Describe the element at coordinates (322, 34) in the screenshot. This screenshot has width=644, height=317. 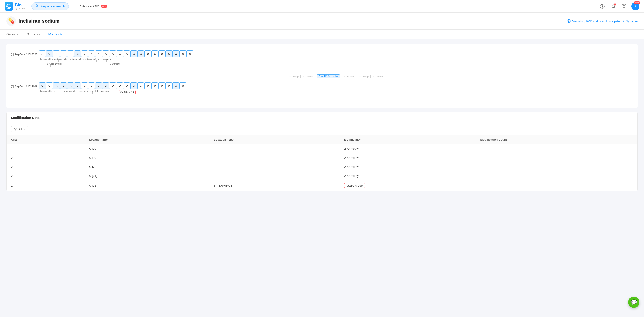
I see `sub-tabs: Overview Sequence Modification` at that location.